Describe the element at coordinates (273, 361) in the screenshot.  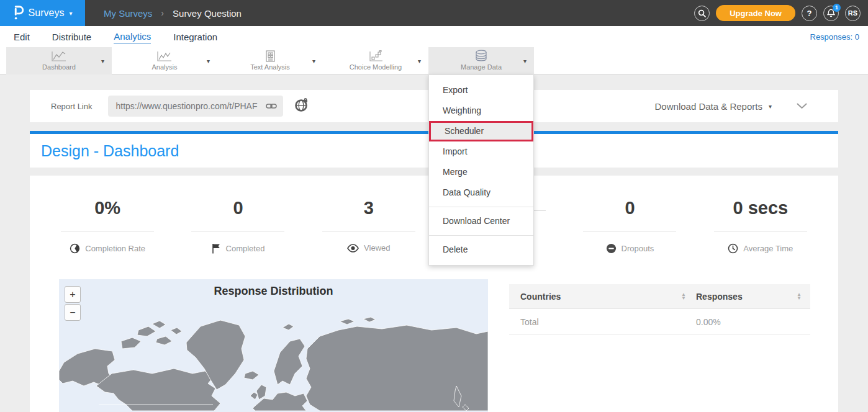
I see `world-map` at that location.